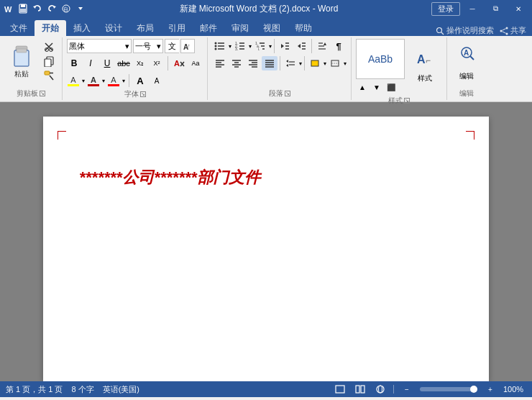 The height and width of the screenshot is (400, 532). What do you see at coordinates (49, 76) in the screenshot?
I see `format-painter-button` at bounding box center [49, 76].